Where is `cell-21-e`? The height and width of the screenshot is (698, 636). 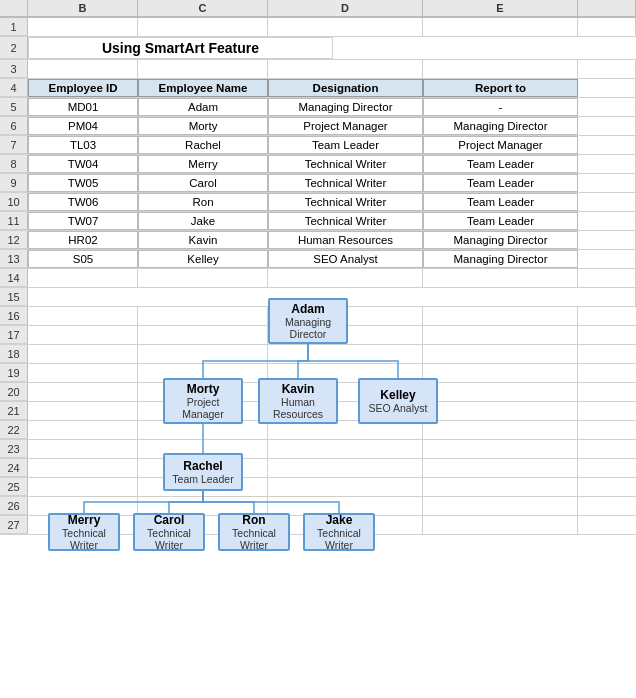
cell-21-e is located at coordinates (500, 411).